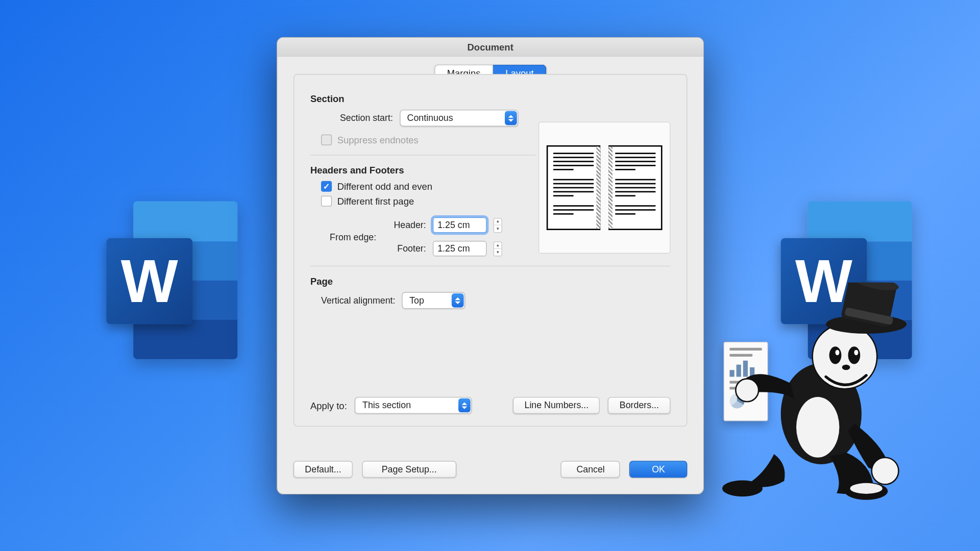 This screenshot has height=551, width=980. I want to click on vertical-alignment-label: Vertical alignment:, so click(358, 300).